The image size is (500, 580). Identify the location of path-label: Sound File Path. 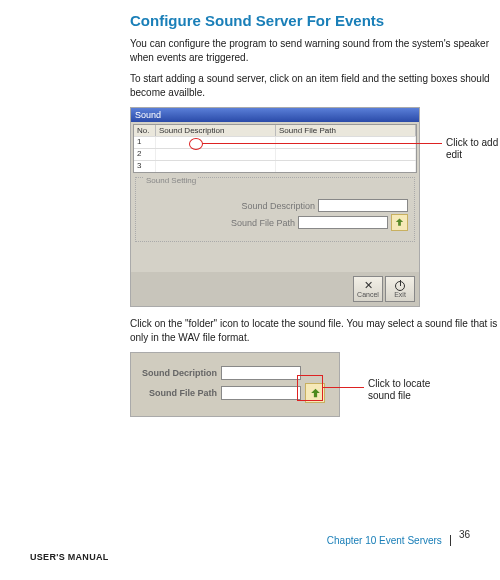
(263, 223).